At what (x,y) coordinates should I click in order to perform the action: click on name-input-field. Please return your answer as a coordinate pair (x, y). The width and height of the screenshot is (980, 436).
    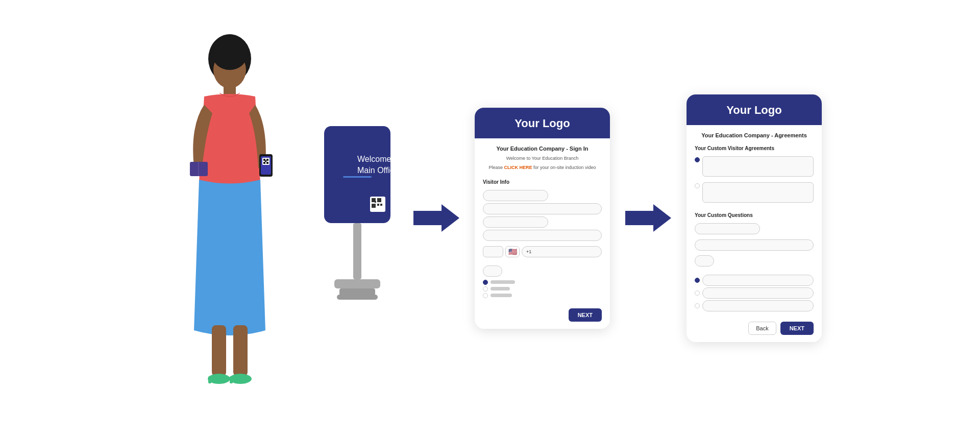
    Looking at the image, I should click on (516, 196).